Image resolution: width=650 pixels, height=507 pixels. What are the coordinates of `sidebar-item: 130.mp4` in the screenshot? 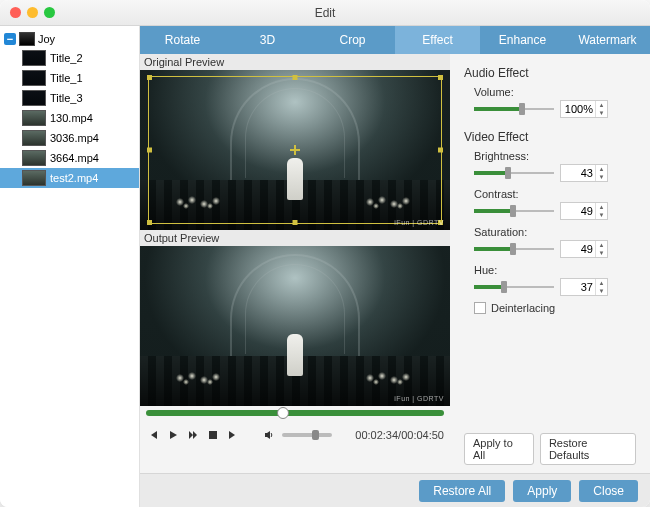 It's located at (70, 118).